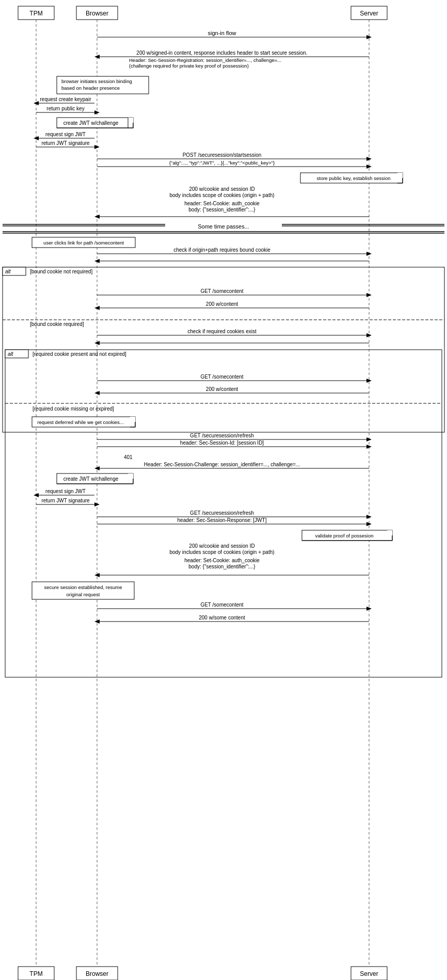 The image size is (447, 980). I want to click on svg-text: [bound cookie not required], so click(61, 271).